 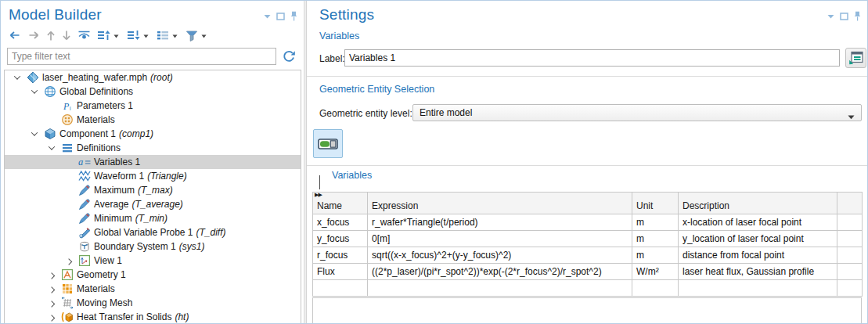 I want to click on table-row: y_focus0[m]my_location of laser focal po…, so click(x=588, y=239).